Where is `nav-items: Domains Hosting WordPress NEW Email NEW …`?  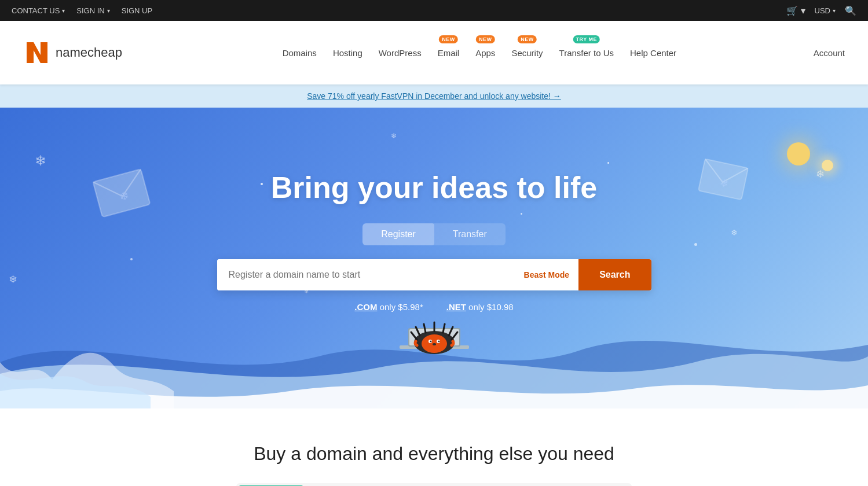 nav-items: Domains Hosting WordPress NEW Email NEW … is located at coordinates (479, 53).